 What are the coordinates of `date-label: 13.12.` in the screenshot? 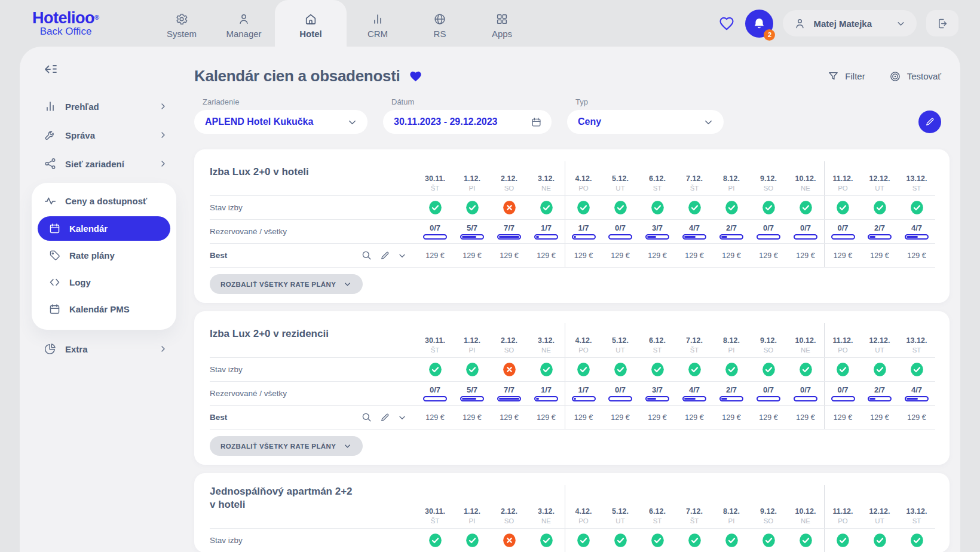 It's located at (917, 179).